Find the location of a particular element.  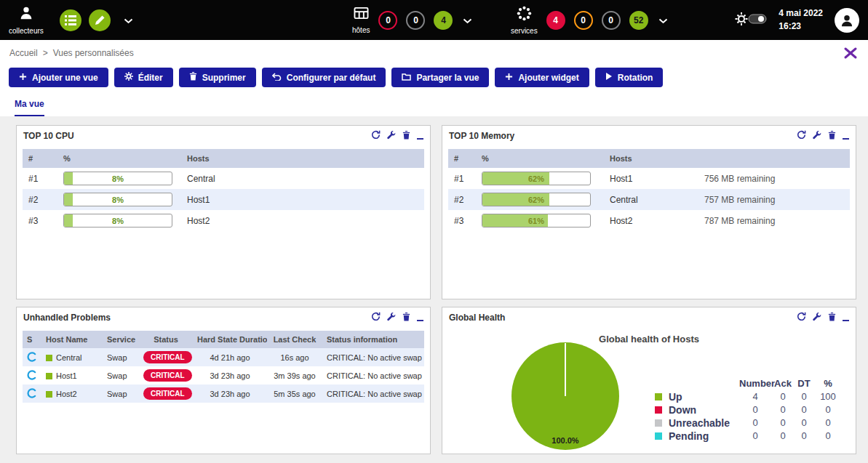

export-configuration-icon is located at coordinates (100, 20).